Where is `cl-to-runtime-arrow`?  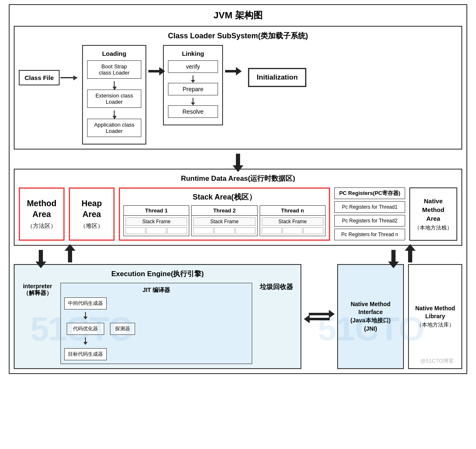
cl-to-runtime-arrow is located at coordinates (238, 160).